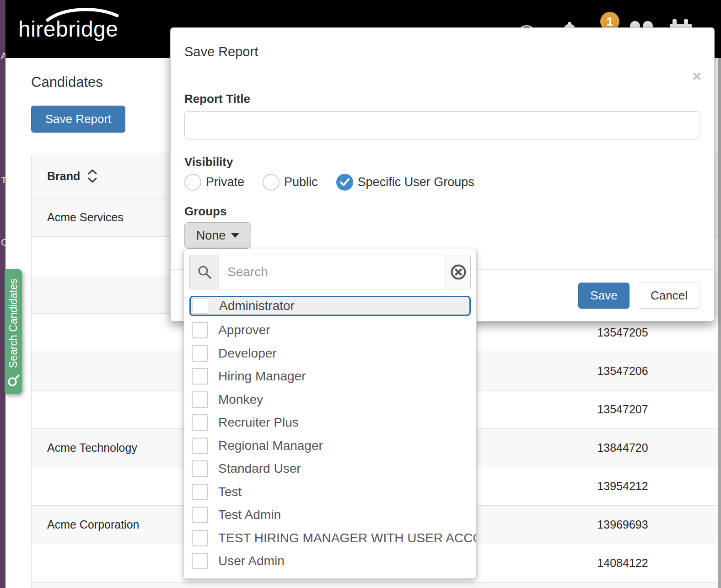 This screenshot has width=721, height=588. Describe the element at coordinates (271, 446) in the screenshot. I see `group-name: Regional Manager` at that location.